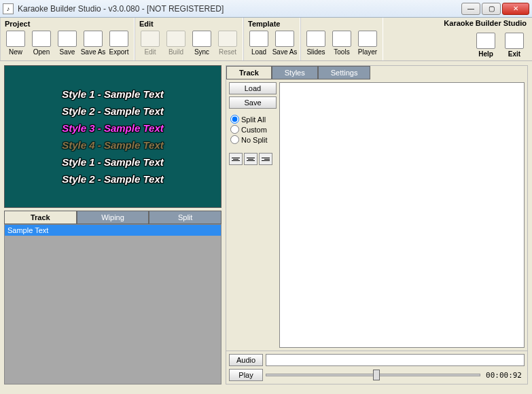 The height and width of the screenshot is (394, 532). What do you see at coordinates (259, 39) in the screenshot?
I see `load-icon` at bounding box center [259, 39].